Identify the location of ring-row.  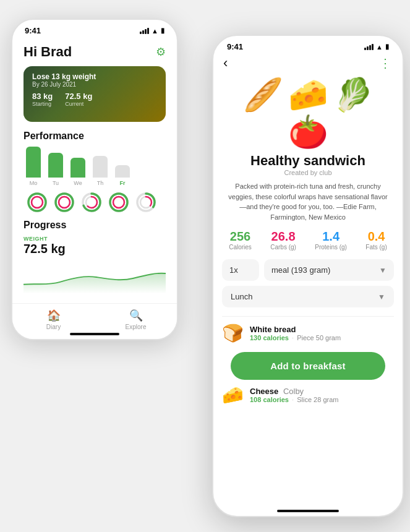
(95, 202).